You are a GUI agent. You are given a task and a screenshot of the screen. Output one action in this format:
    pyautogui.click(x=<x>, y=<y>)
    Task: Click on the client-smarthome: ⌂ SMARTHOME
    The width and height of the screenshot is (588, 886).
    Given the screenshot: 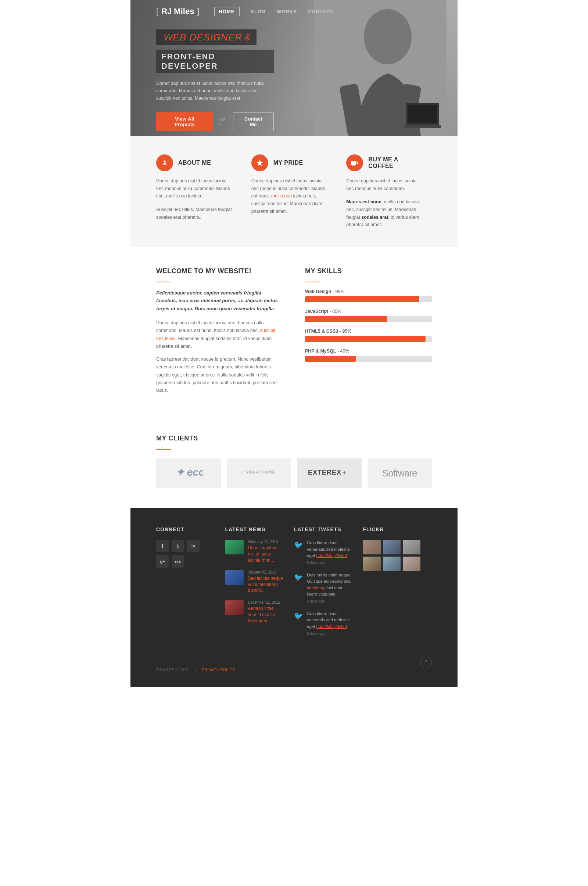 What is the action you would take?
    pyautogui.click(x=259, y=473)
    